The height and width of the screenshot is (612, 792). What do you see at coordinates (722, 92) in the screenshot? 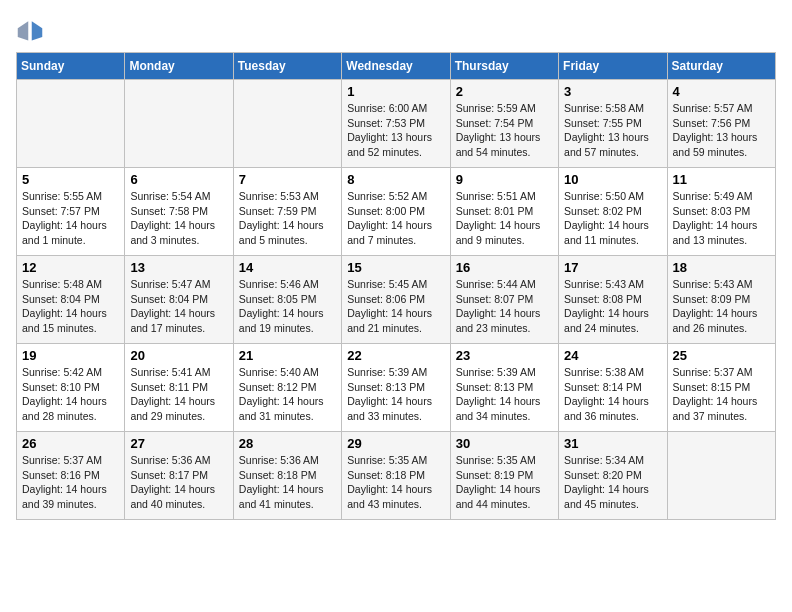
I see `day-number: 4` at bounding box center [722, 92].